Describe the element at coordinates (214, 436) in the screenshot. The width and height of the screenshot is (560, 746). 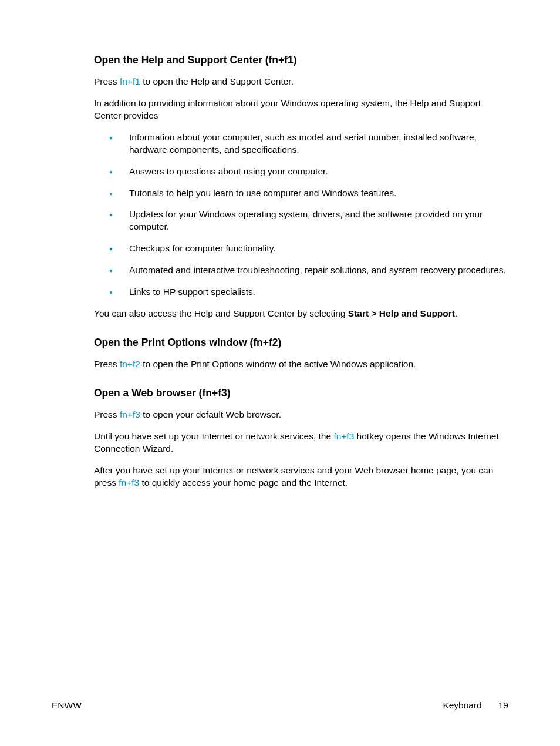
I see `text: Until you have set up your Internet or n…` at that location.